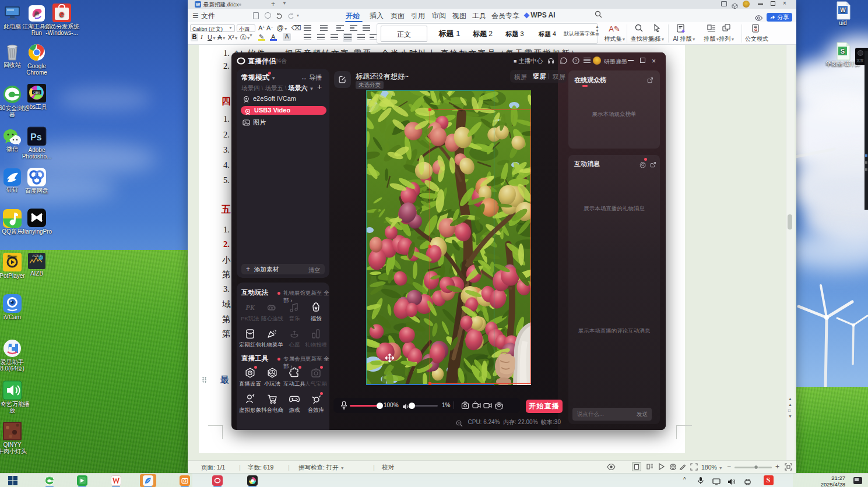 This screenshot has height=487, width=868. I want to click on svg-text: PK, so click(250, 308).